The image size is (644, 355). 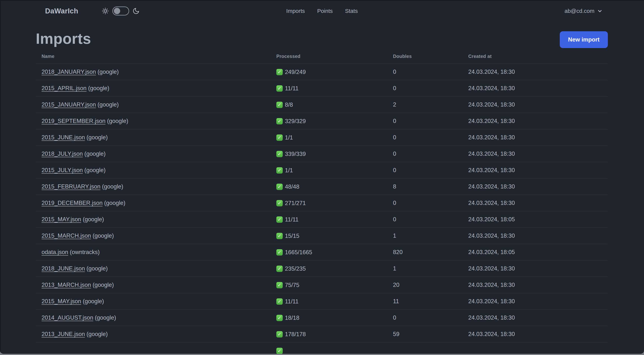 I want to click on table-row: 2015_FEBRUARY.json (google)✓48/48824.03.…, so click(x=322, y=187).